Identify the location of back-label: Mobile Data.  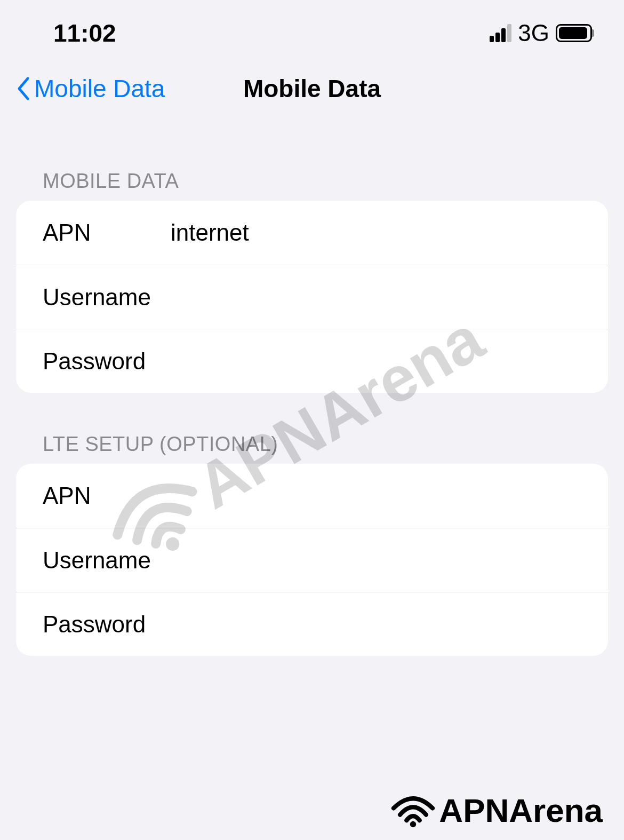
(99, 89).